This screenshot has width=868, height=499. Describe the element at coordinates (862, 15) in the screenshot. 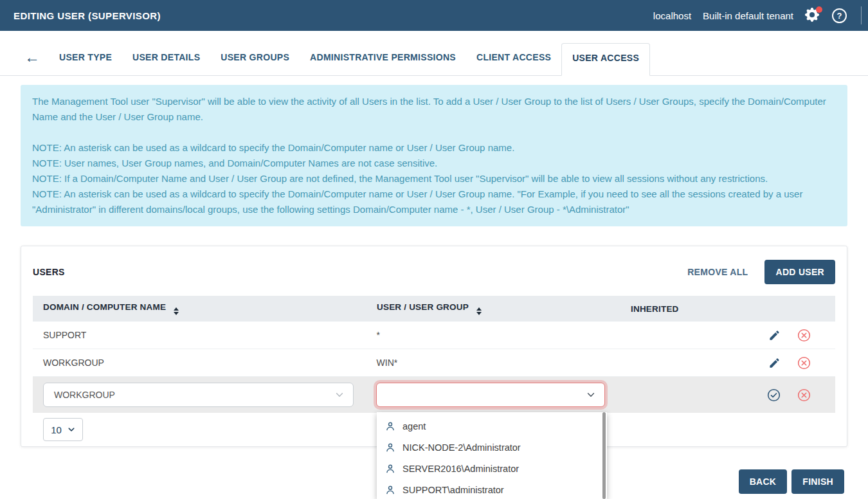

I see `header-divider` at that location.